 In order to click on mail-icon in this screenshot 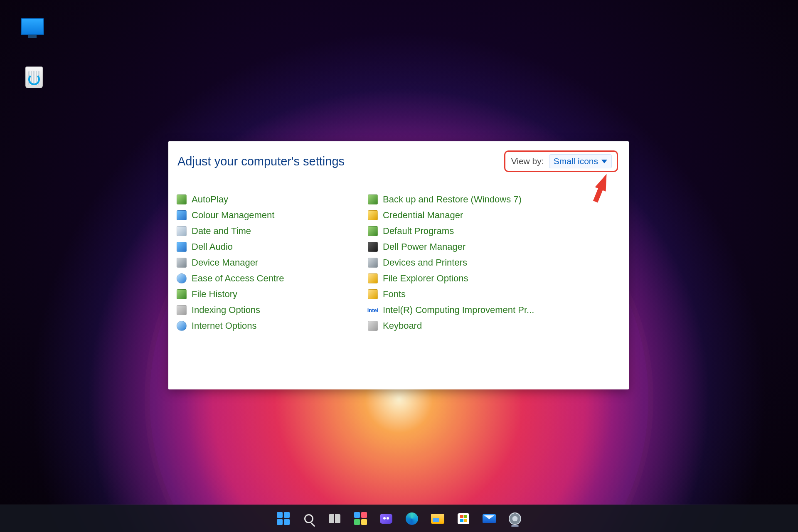, I will do `click(489, 519)`.